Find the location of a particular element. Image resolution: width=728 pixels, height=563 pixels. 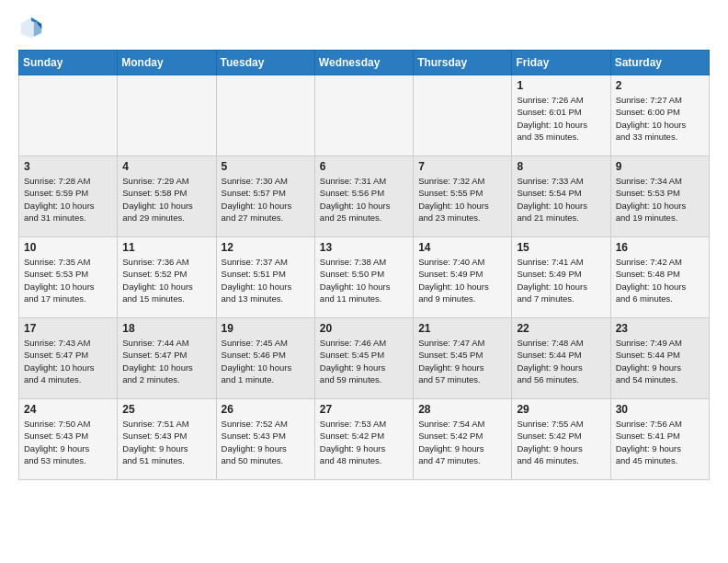

day-info: Sunrise: 7:43 AM Sunset: 5:47 PM Dayligh… is located at coordinates (68, 361).